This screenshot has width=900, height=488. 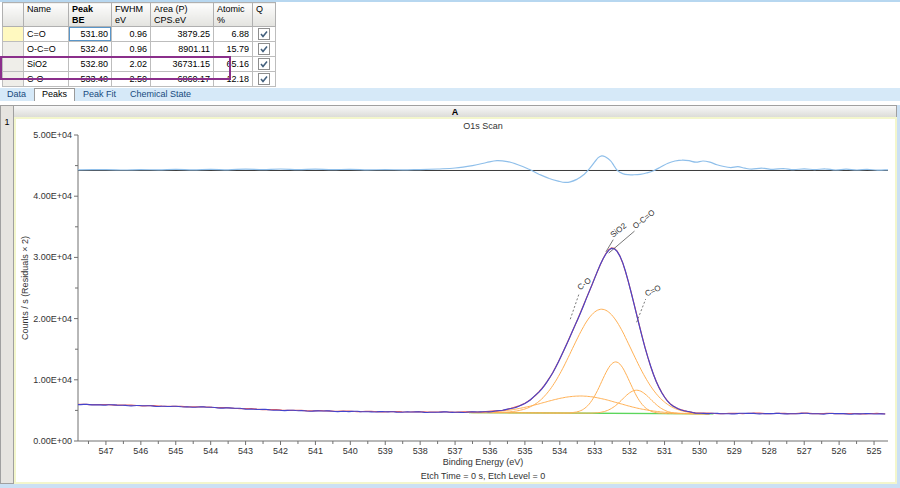 What do you see at coordinates (234, 34) in the screenshot?
I see `atomic-percent-cell: 6.88` at bounding box center [234, 34].